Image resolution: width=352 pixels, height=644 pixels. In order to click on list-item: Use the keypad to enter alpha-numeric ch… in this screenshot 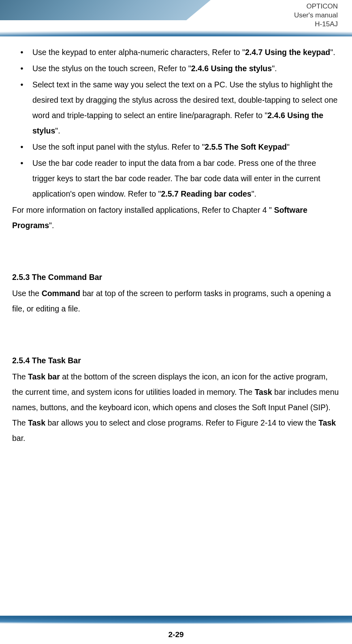, I will do `click(176, 52)`.